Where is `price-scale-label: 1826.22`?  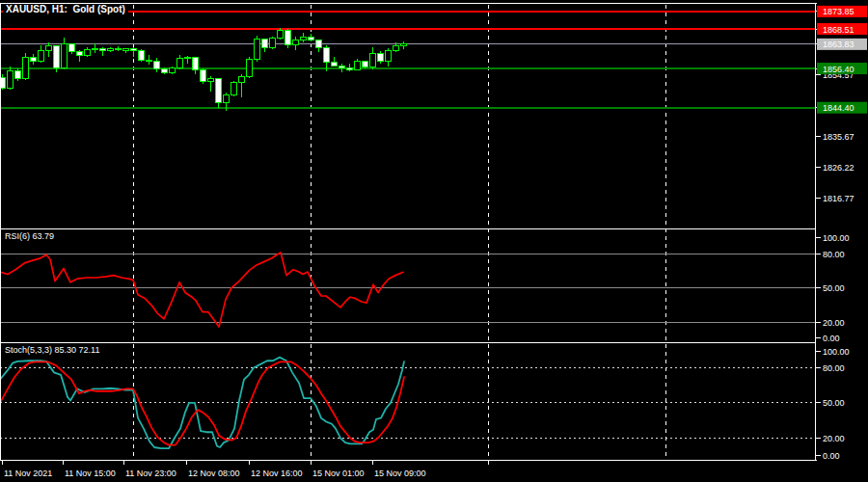 price-scale-label: 1826.22 is located at coordinates (839, 168).